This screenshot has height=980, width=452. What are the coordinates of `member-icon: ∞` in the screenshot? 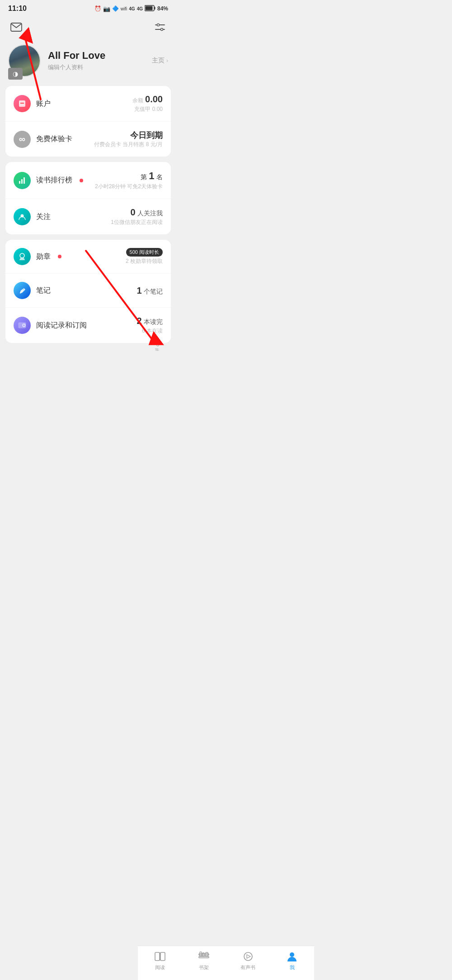 It's located at (22, 139).